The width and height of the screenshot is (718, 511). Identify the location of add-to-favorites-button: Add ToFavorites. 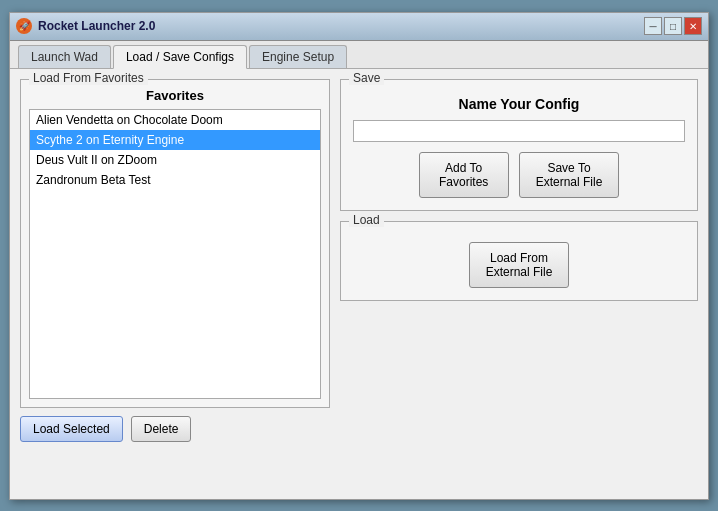
(464, 175).